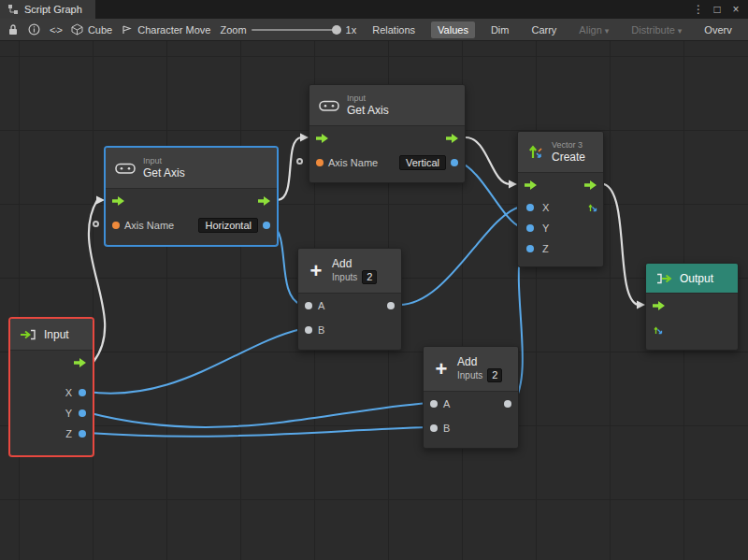  I want to click on x-in-port, so click(530, 208).